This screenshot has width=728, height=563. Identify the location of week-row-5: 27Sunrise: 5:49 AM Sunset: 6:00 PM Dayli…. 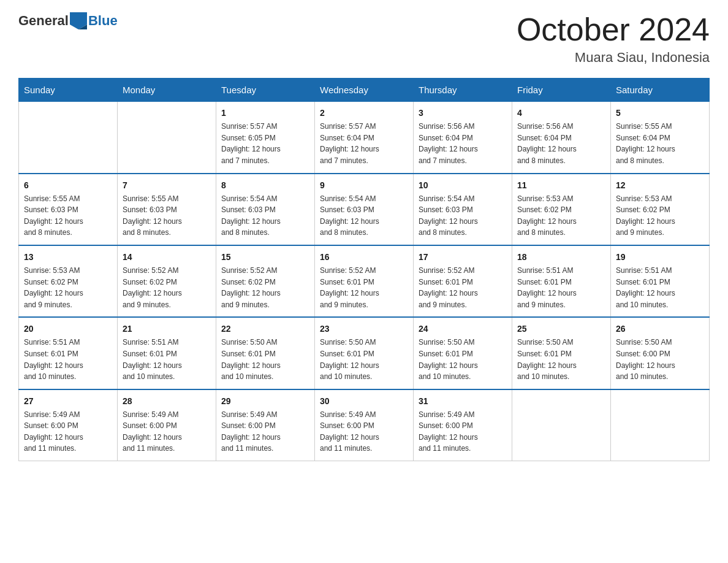
(364, 426).